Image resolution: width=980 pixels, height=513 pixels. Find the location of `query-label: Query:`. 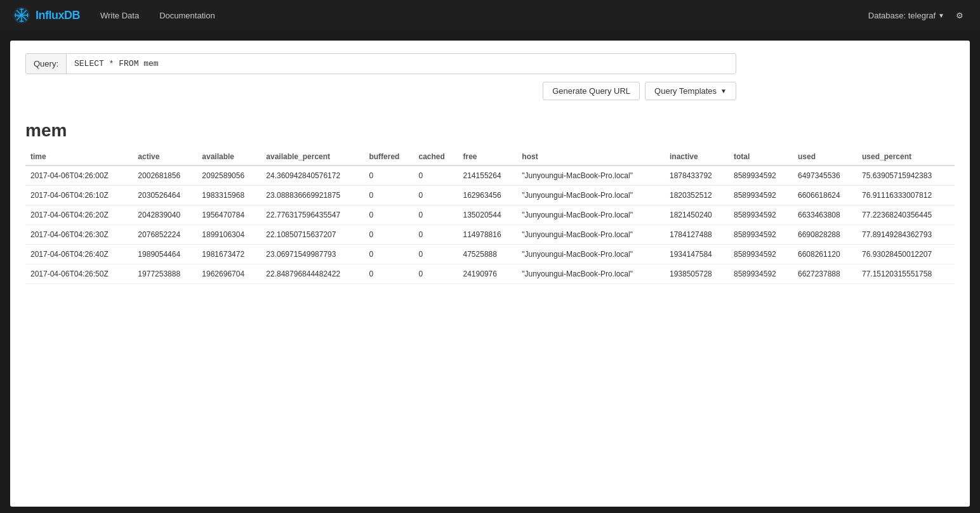

query-label: Query: is located at coordinates (46, 63).